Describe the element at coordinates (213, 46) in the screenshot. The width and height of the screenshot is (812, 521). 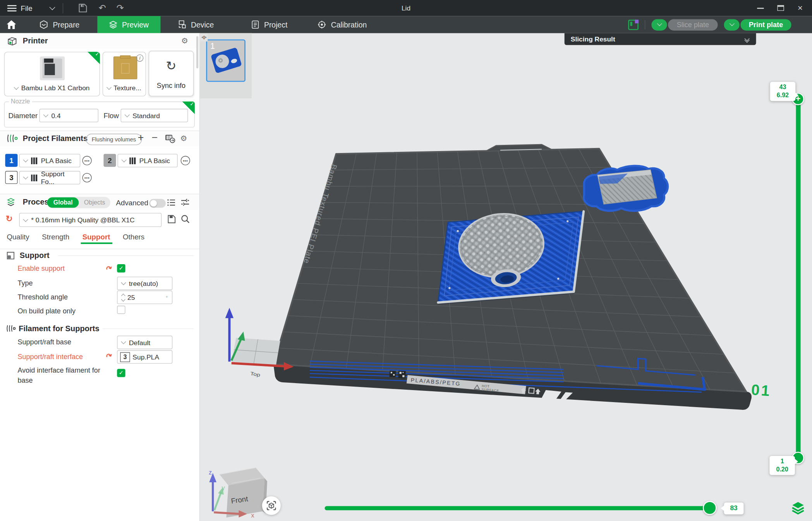
I see `plate-thumbnail-number: 1` at that location.